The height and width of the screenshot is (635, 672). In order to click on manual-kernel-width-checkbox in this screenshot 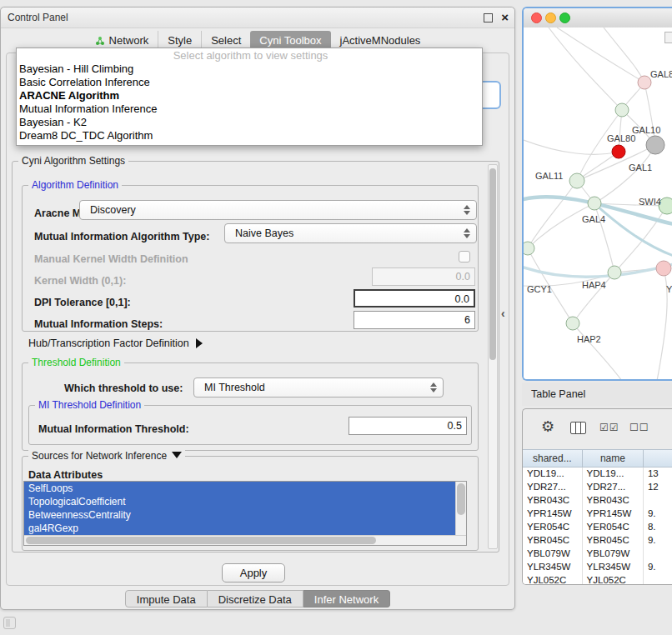, I will do `click(464, 257)`.